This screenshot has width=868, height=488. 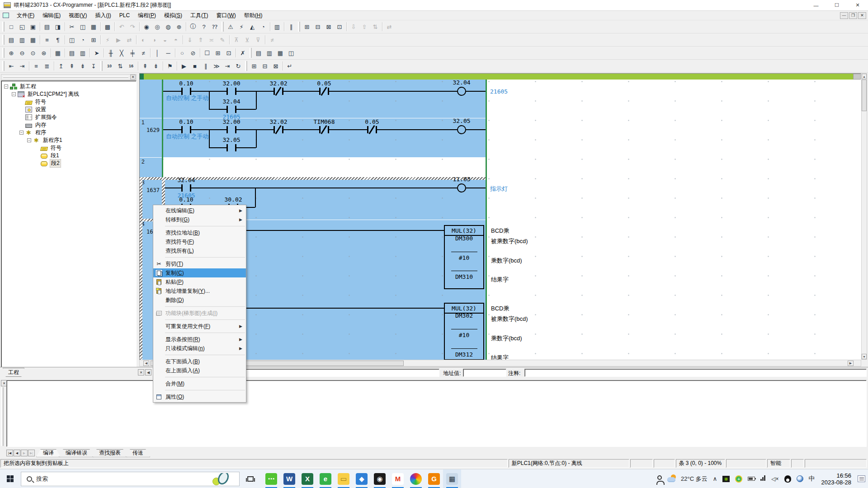 I want to click on mode-monitor-icon: ◒, so click(x=165, y=40).